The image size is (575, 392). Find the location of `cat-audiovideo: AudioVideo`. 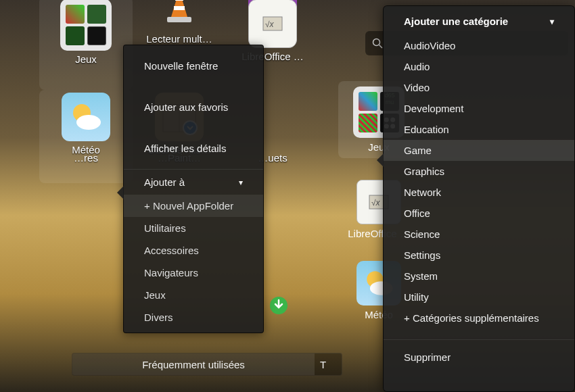

cat-audiovideo: AudioVideo is located at coordinates (479, 46).